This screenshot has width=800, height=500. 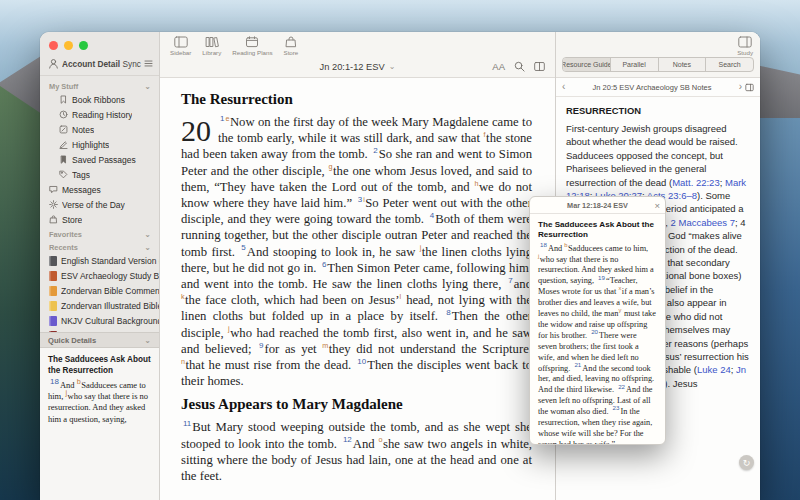 I want to click on verse-number: 12, so click(x=348, y=440).